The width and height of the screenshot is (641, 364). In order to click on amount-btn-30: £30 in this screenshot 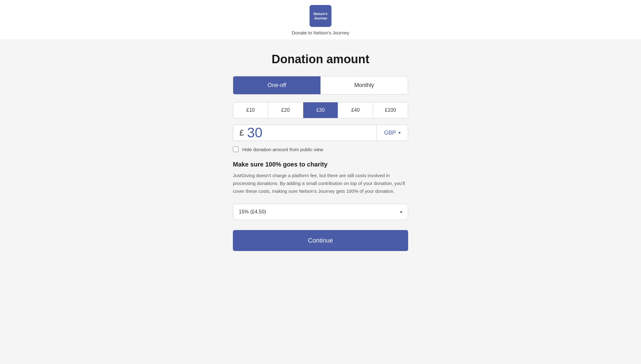, I will do `click(321, 110)`.